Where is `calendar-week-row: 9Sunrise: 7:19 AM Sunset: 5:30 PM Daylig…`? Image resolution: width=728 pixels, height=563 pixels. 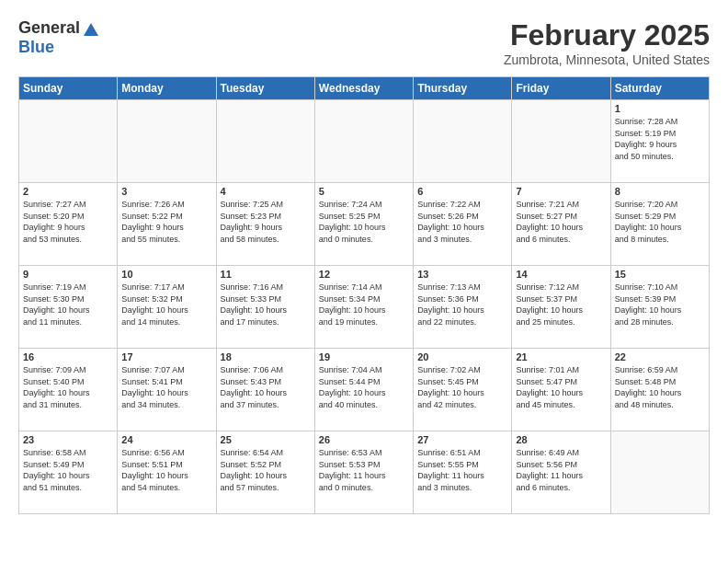
calendar-week-row: 9Sunrise: 7:19 AM Sunset: 5:30 PM Daylig… is located at coordinates (364, 307).